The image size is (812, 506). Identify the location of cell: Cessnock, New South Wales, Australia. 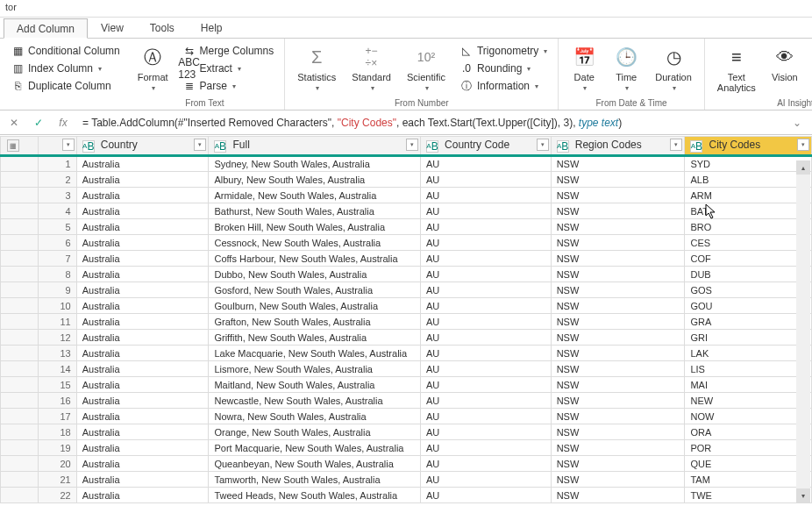
(315, 243).